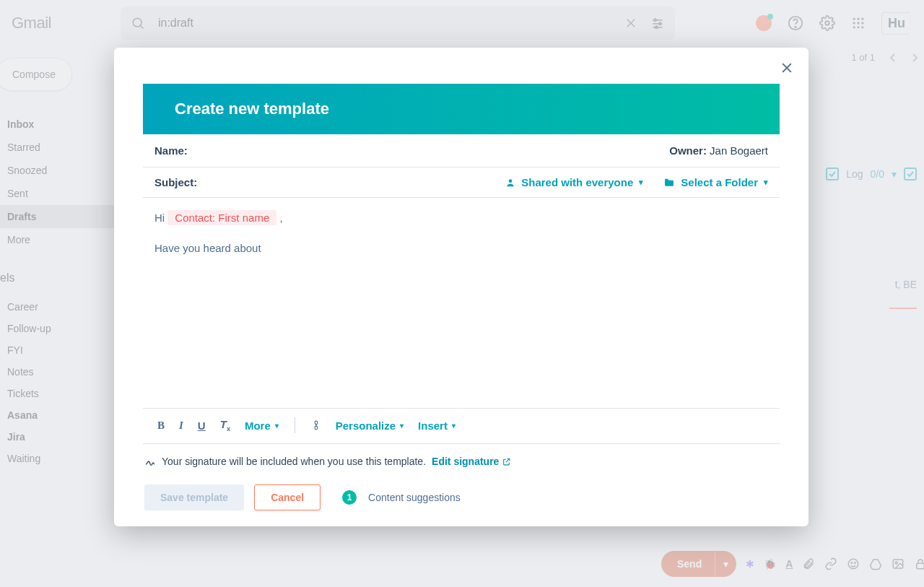 This screenshot has height=587, width=924. What do you see at coordinates (461, 183) in the screenshot?
I see `row-subject: Subject: Shared with everyone ▾ Select a…` at bounding box center [461, 183].